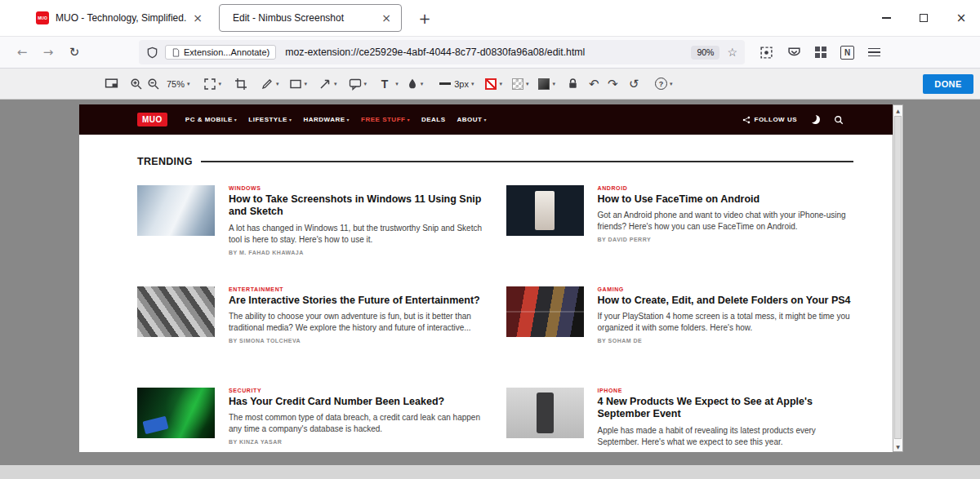 This screenshot has width=980, height=479. What do you see at coordinates (311, 329) in the screenshot?
I see `article-card: ENTERTAINMENT Are Interactive Stories th…` at bounding box center [311, 329].